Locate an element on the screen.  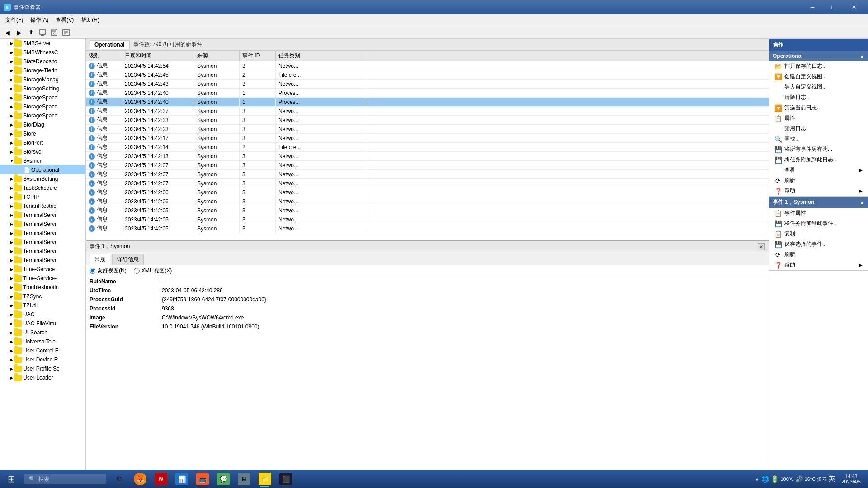
volume-icon: 🔊 is located at coordinates (799, 479).